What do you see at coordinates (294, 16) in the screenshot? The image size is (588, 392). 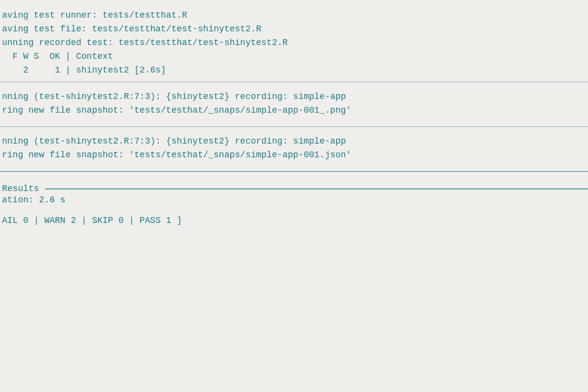 I see `line-1: aving test runner: tests/testthat.R` at bounding box center [294, 16].